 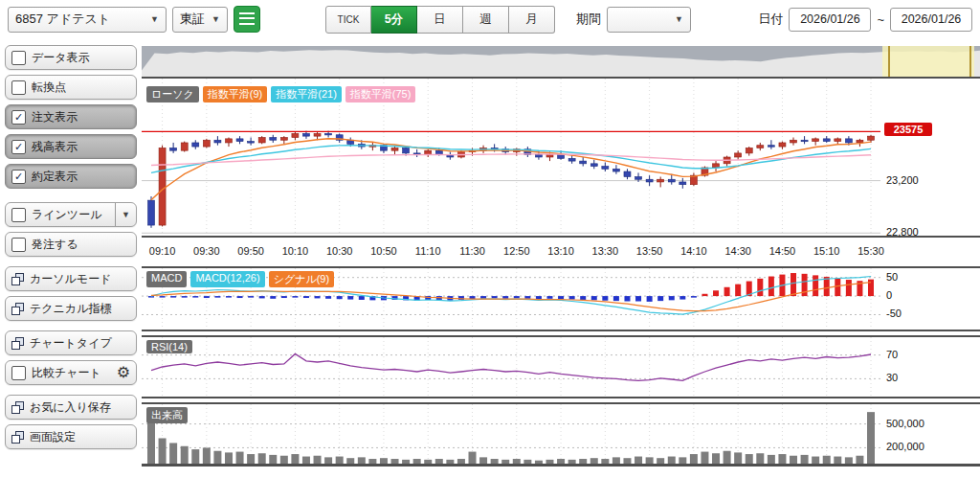 I want to click on time-tick-label: 10:50, so click(x=384, y=251).